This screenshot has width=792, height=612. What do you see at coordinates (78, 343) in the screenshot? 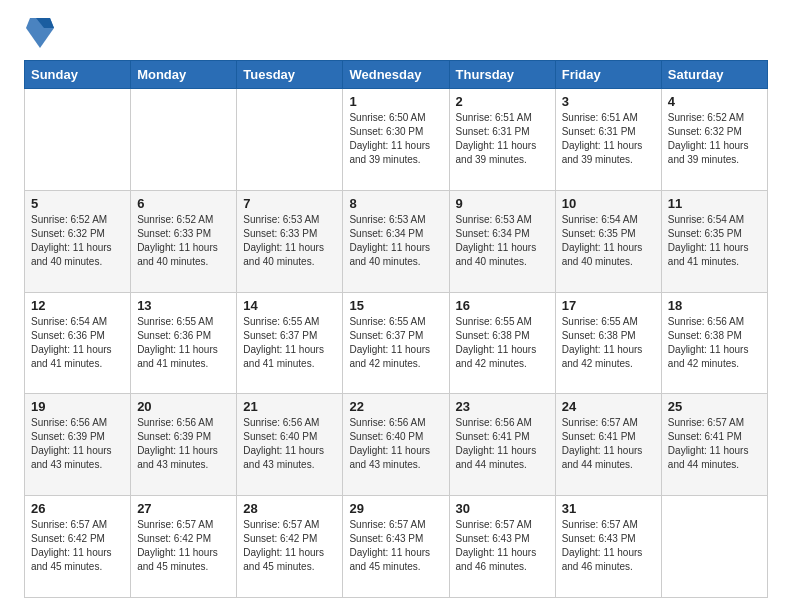
I see `day-info: Sunrise: 6:54 AMSunset: 6:36 PMDaylight:…` at bounding box center [78, 343].